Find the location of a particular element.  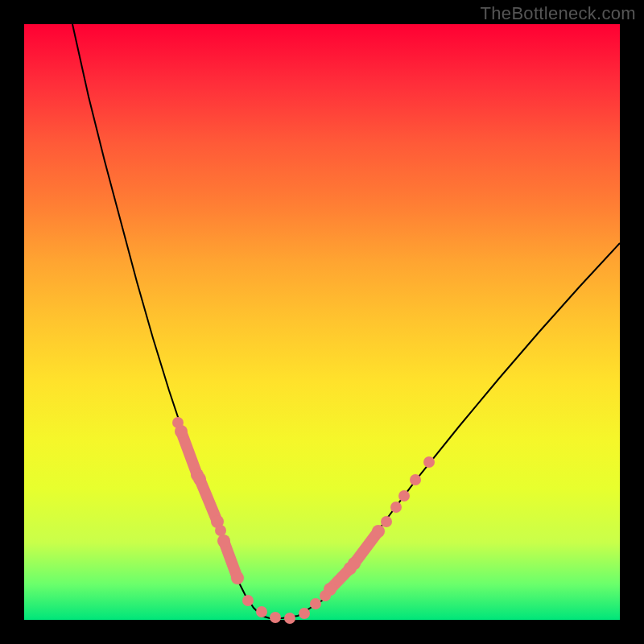

left-segment-2-cap-a is located at coordinates (200, 479).